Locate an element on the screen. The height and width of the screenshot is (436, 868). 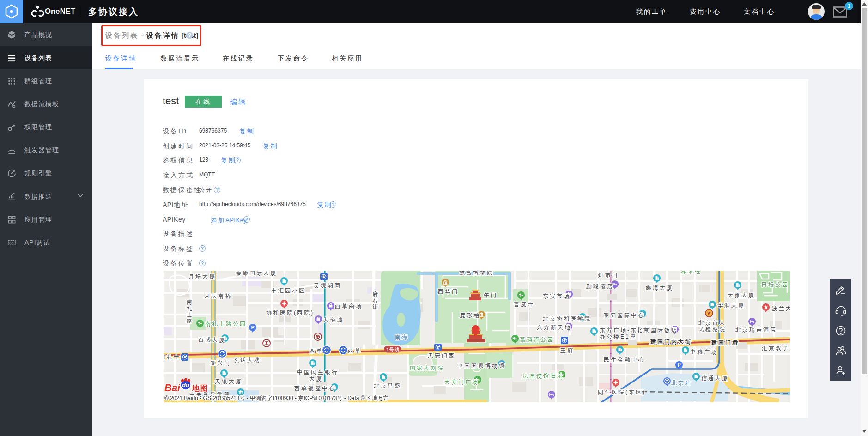
svg-text: 西华门 is located at coordinates (448, 291).